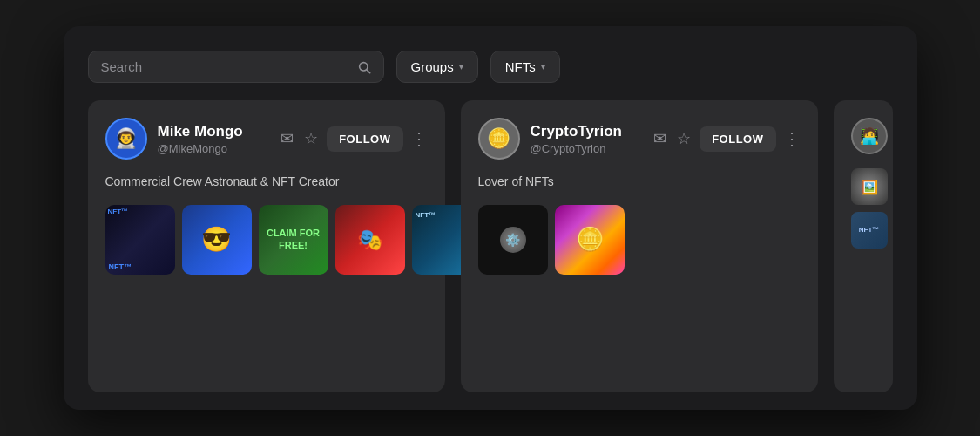  I want to click on avatar-crypto: 🪙, so click(499, 139).